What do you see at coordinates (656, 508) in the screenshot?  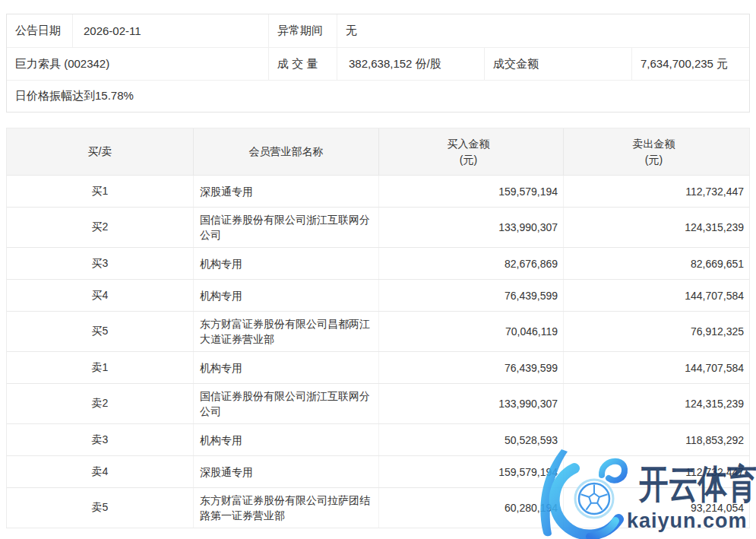 I see `cell-sell-amount: 93,214,054` at bounding box center [656, 508].